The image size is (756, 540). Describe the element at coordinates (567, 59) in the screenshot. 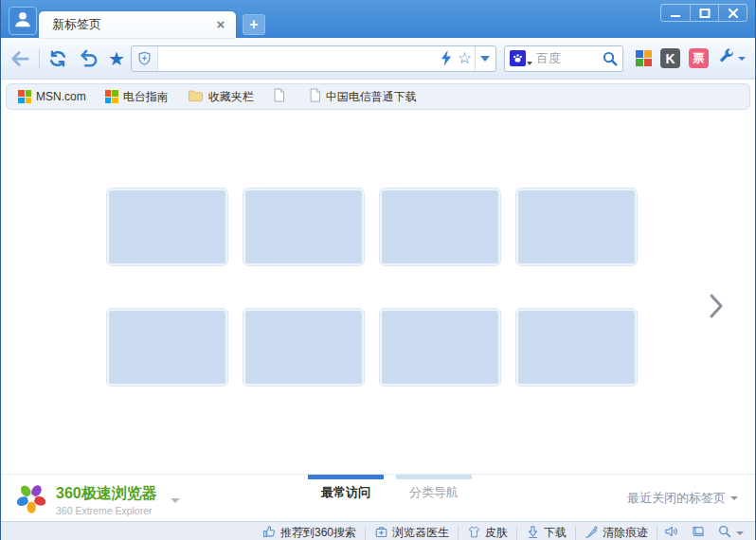

I see `search-input` at that location.